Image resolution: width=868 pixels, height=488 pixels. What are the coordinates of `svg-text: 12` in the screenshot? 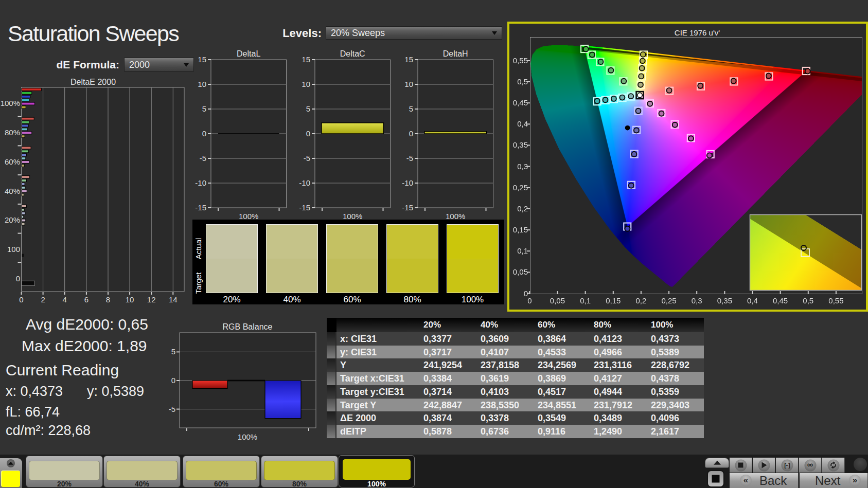 It's located at (151, 299).